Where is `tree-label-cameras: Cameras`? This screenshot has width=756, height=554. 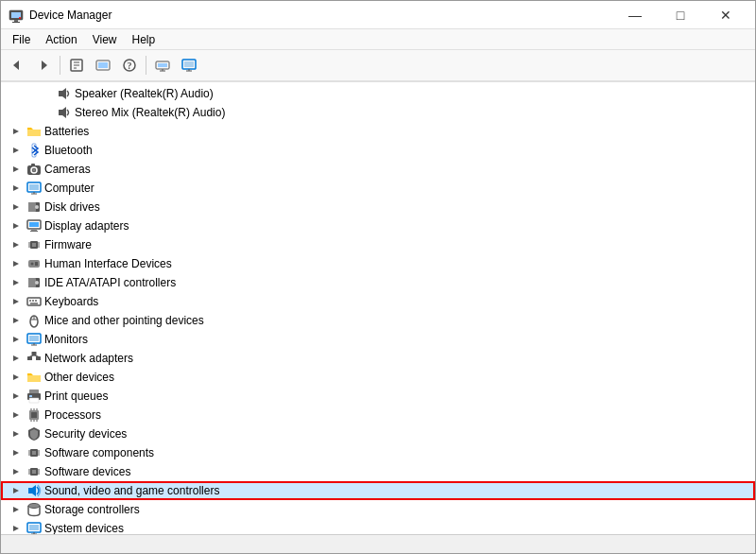
tree-label-cameras: Cameras is located at coordinates (68, 169).